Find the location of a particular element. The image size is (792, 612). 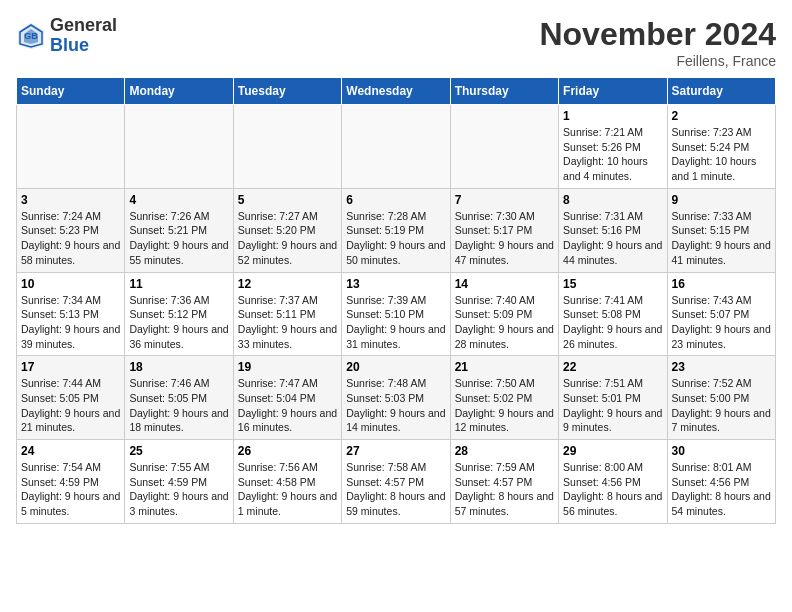

calendar-cell: 13Sunrise: 7:39 AMSunset: 5:10 PMDayligh… is located at coordinates (396, 314).